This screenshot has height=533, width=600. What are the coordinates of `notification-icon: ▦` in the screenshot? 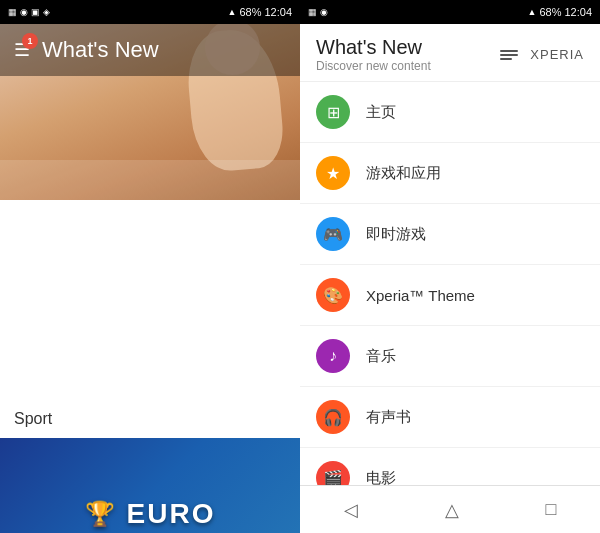 It's located at (12, 12).